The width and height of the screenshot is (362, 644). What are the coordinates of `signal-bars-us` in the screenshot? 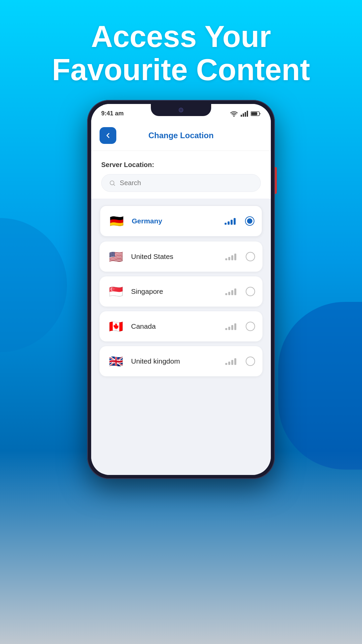 It's located at (231, 257).